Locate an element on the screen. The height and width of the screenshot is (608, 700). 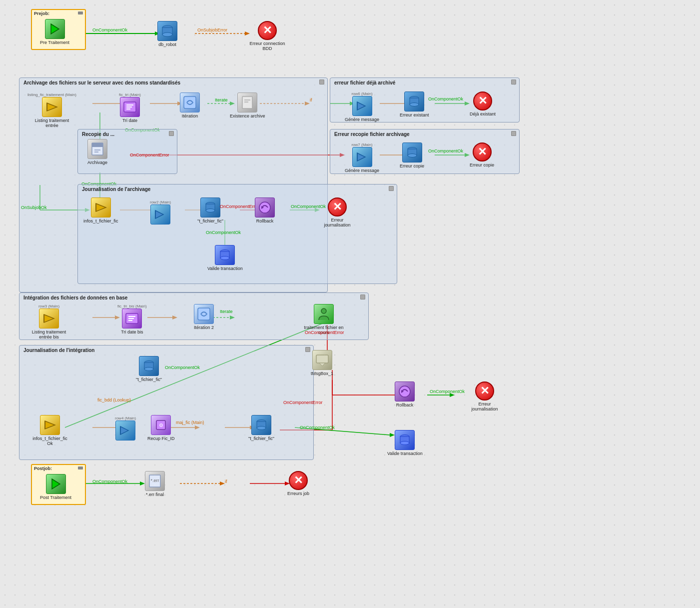
conn-iterate: Iterate is located at coordinates (221, 100).